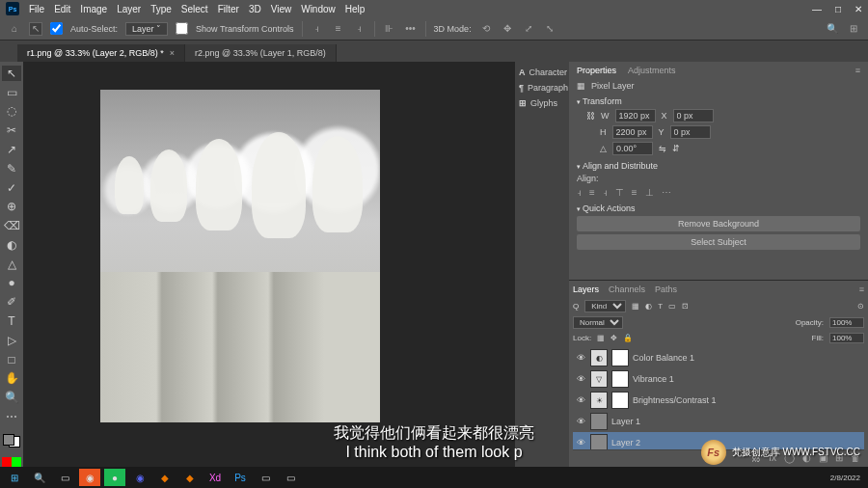 The width and height of the screenshot is (868, 488). What do you see at coordinates (719, 242) in the screenshot?
I see `select-subject-button: Select Subject` at bounding box center [719, 242].